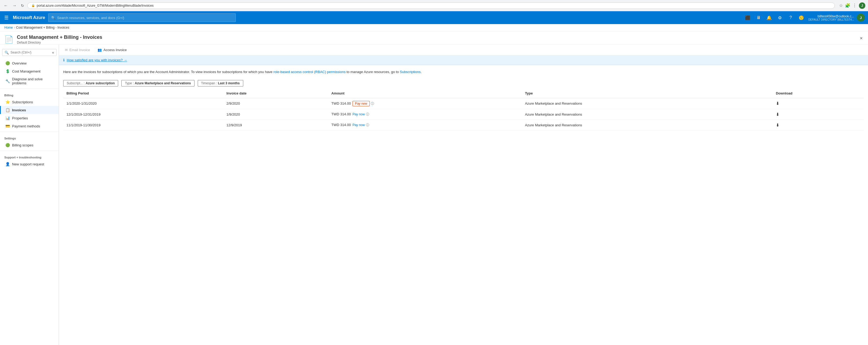 The height and width of the screenshot is (345, 868). What do you see at coordinates (464, 104) in the screenshot?
I see `table-row: 1/1/2020-1/31/20202/9/2020TWD 314.00Pay …` at bounding box center [464, 104].